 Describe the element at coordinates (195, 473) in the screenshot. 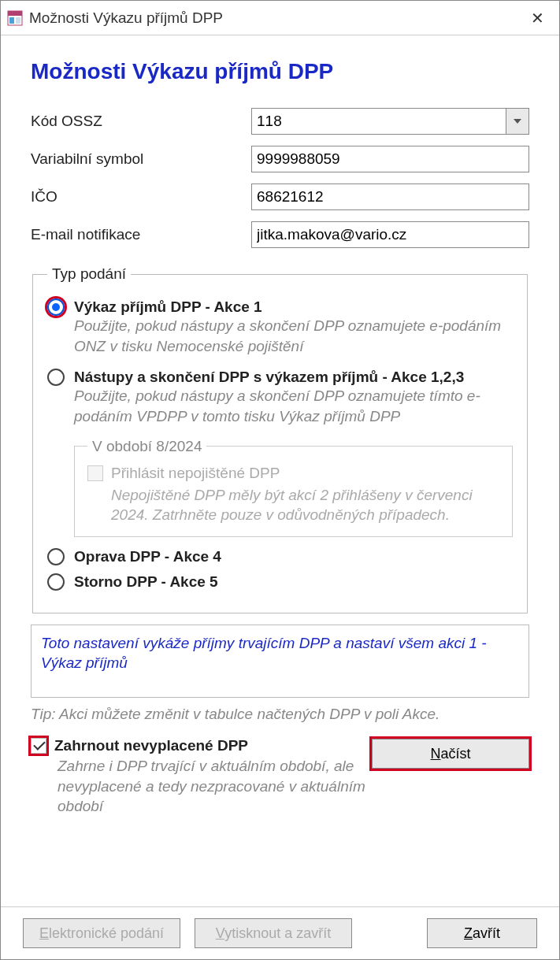

I see `checkbox-label-prihlasit: Přihlásit nepojištěné DPP` at that location.